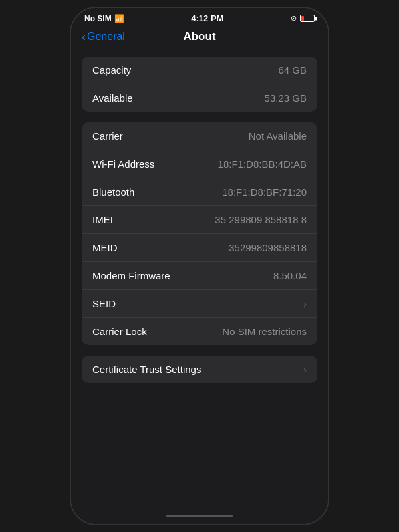 The height and width of the screenshot is (532, 399). Describe the element at coordinates (200, 37) in the screenshot. I see `page-title: About` at that location.